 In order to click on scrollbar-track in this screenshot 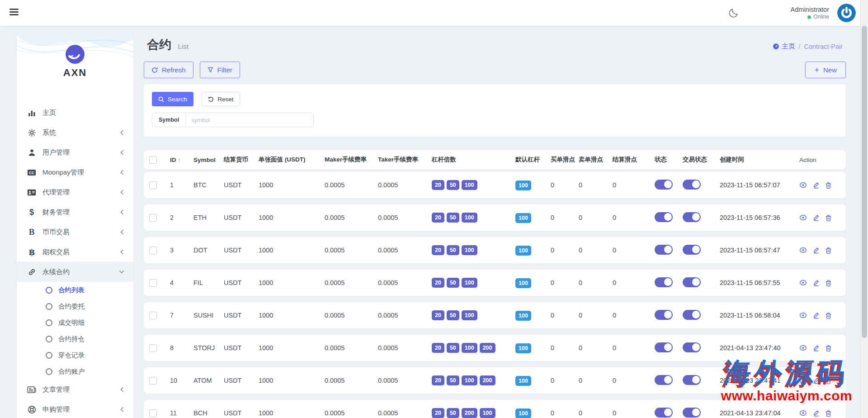, I will do `click(864, 209)`.